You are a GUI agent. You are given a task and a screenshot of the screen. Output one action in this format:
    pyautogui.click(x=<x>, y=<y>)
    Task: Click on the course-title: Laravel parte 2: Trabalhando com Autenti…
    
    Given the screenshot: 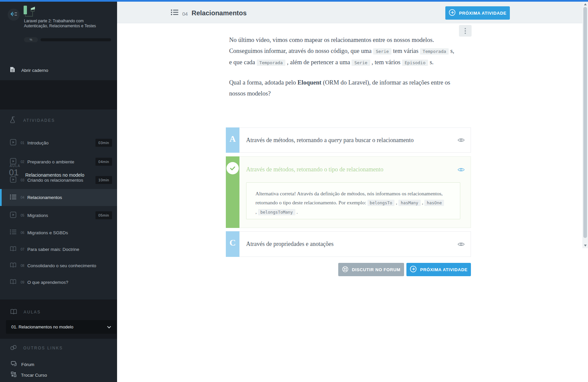 What is the action you would take?
    pyautogui.click(x=61, y=24)
    